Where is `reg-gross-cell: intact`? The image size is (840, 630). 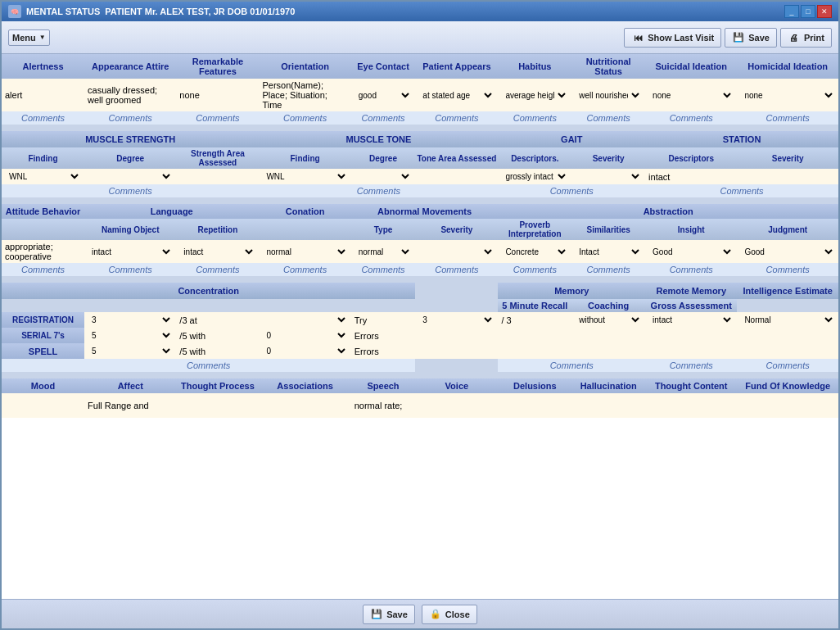
reg-gross-cell: intact is located at coordinates (691, 320).